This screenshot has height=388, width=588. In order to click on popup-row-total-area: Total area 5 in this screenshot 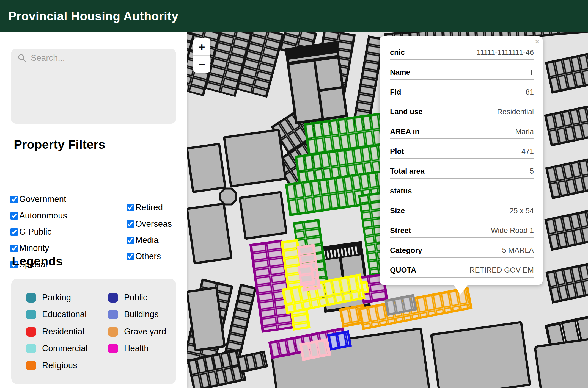, I will do `click(462, 169)`.